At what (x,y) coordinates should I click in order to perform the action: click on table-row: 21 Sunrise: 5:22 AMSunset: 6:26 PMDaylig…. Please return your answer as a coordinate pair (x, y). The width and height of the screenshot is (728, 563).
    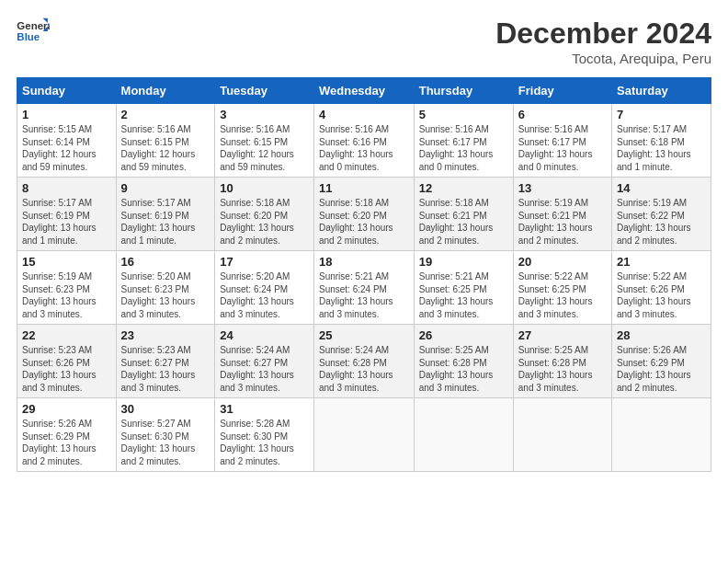
    Looking at the image, I should click on (662, 288).